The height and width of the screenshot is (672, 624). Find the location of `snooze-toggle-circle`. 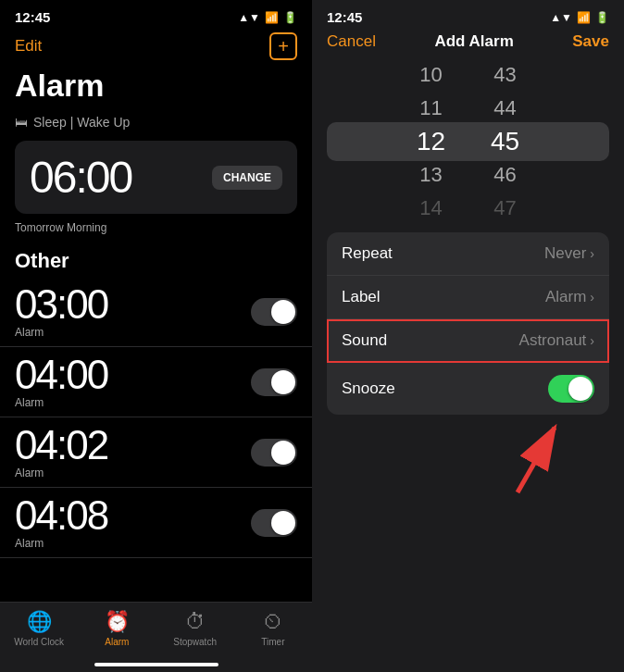

snooze-toggle-circle is located at coordinates (580, 389).